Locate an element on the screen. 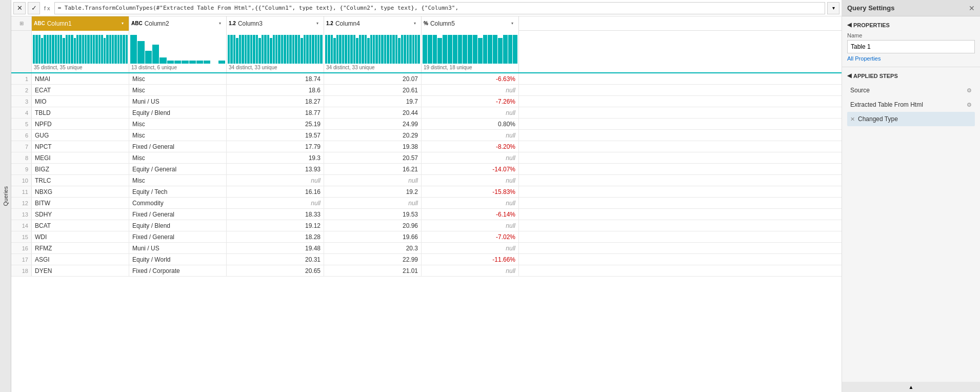  cell-col1: NBXG is located at coordinates (81, 192).